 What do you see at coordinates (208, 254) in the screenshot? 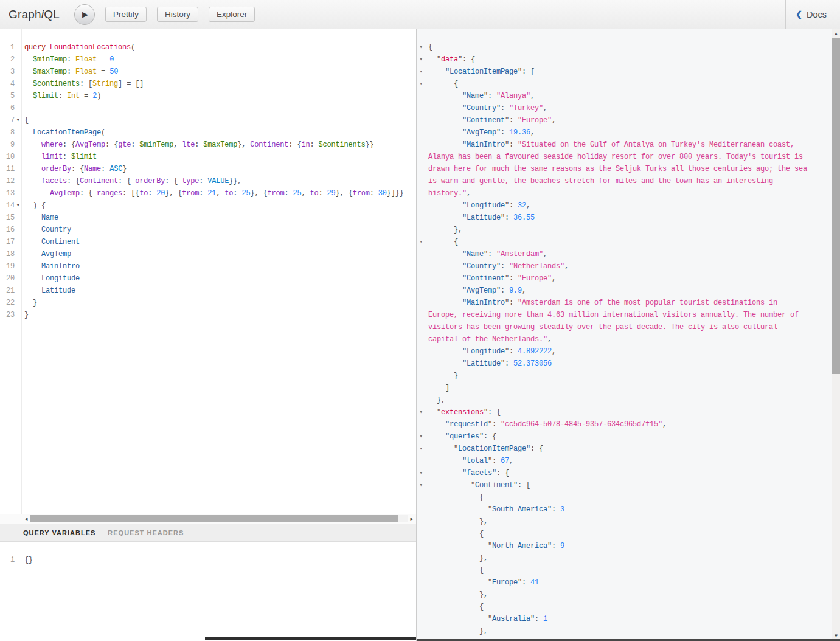
I see `code-line: 18 AvgTemp` at bounding box center [208, 254].